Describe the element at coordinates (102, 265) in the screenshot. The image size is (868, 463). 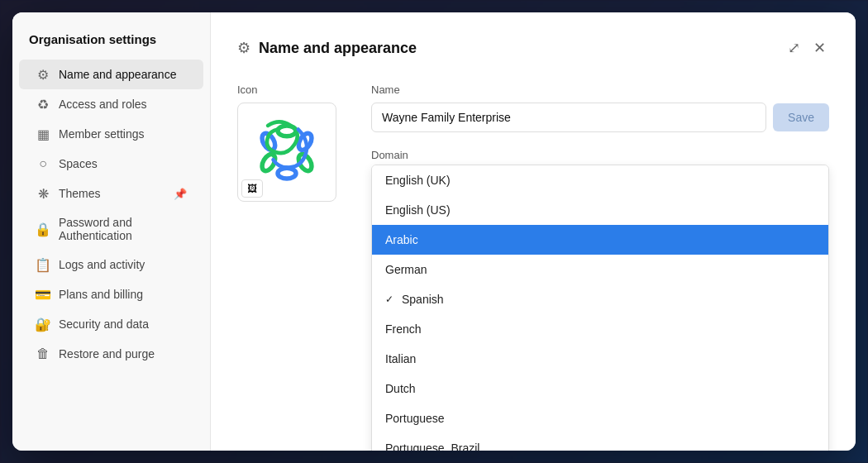
I see `sidebar-item-label: Logs and activity` at that location.